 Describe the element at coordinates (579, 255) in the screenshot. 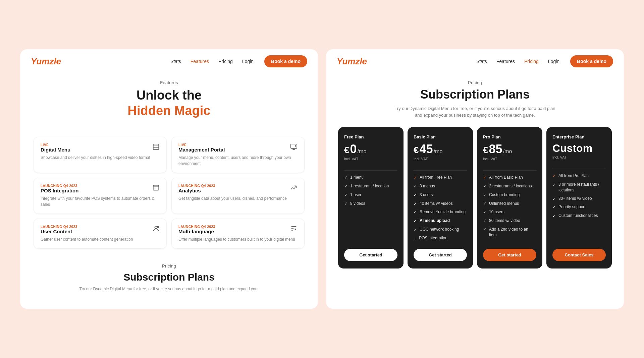

I see `plan-cta-btn-3: Contact Sales` at that location.